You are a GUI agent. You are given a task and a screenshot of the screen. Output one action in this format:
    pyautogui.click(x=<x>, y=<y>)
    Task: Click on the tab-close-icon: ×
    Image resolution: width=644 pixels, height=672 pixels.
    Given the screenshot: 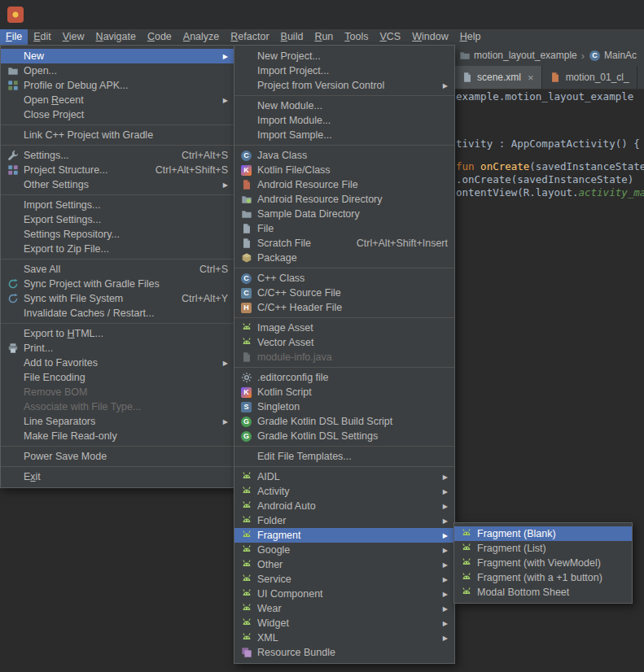 What is the action you would take?
    pyautogui.click(x=531, y=78)
    